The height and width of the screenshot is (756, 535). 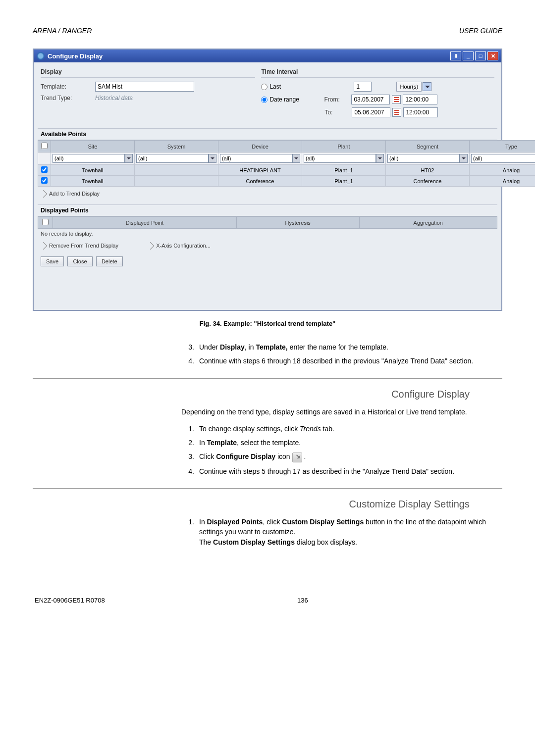 I want to click on trend-type-label: Trend Type:, so click(x=68, y=98).